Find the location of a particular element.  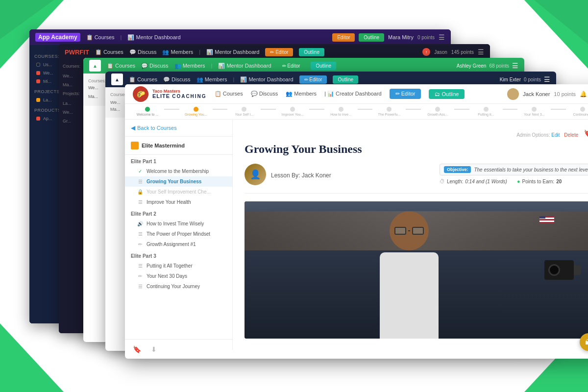

back-to-courses-btn: ◀ Back to Courses is located at coordinates (178, 128).